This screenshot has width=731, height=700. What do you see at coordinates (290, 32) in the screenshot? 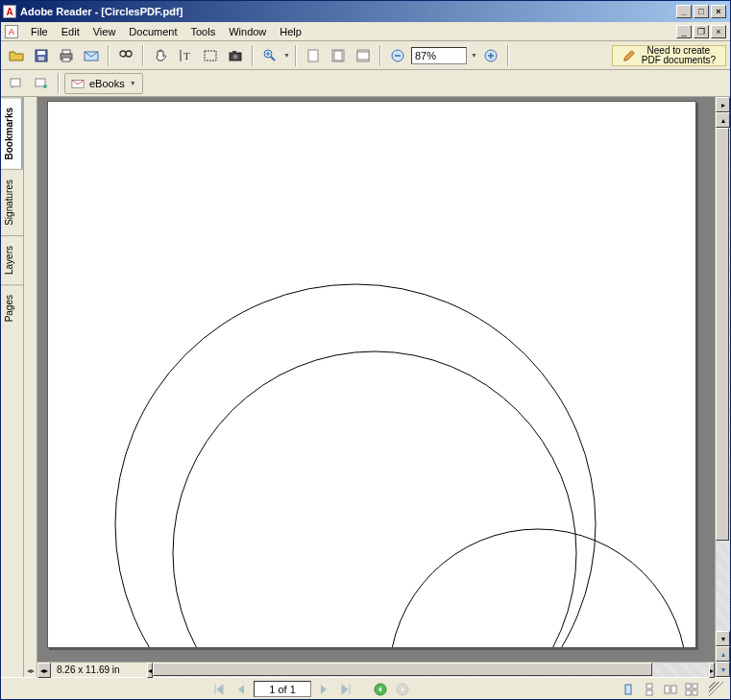
I see `menu-help: Help` at bounding box center [290, 32].